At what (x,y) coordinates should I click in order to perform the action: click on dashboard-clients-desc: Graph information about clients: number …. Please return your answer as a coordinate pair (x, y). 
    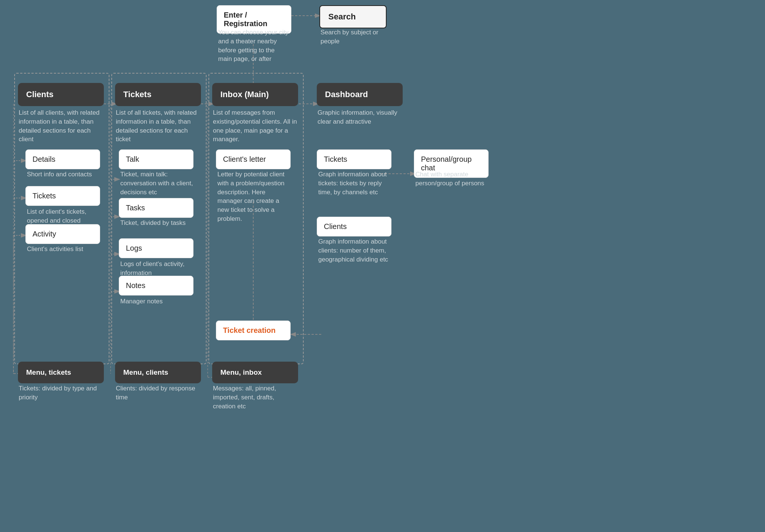
    Looking at the image, I should click on (356, 250).